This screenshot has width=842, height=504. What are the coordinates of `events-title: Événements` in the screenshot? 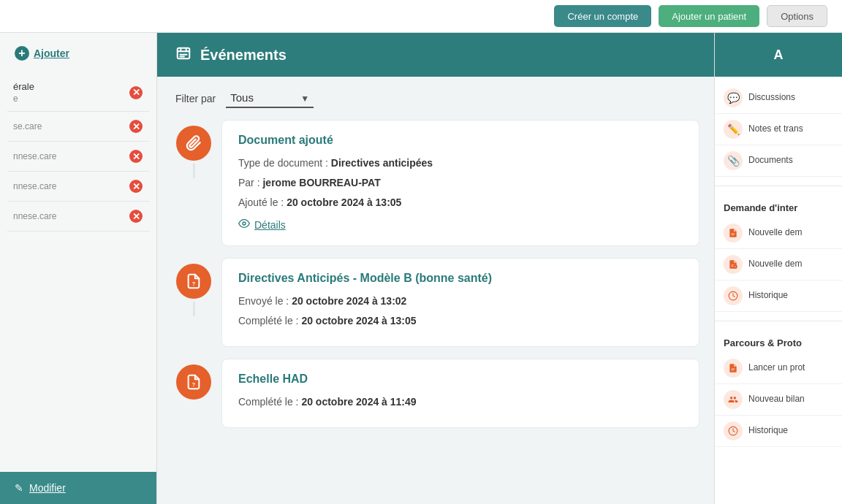 It's located at (243, 56).